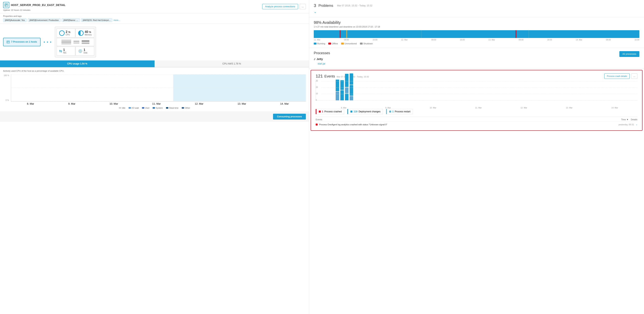 The height and width of the screenshot is (314, 644). Describe the element at coordinates (400, 112) in the screenshot. I see `restart-count-item: 1 Process restart` at that location.